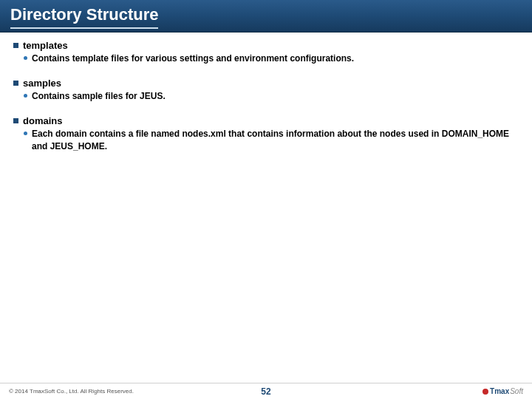  Describe the element at coordinates (266, 133) in the screenshot. I see `section-domains: domains Each domain contains a file name…` at that location.